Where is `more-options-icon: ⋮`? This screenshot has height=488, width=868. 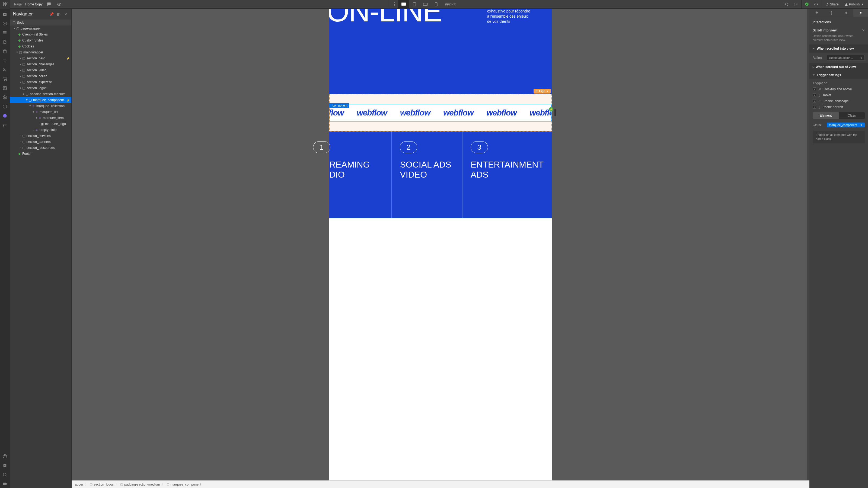 more-options-icon: ⋮ is located at coordinates (394, 4).